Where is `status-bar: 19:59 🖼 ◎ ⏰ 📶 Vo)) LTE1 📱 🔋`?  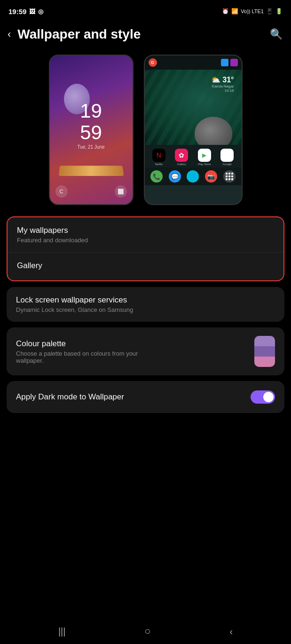 status-bar: 19:59 🖼 ◎ ⏰ 📶 Vo)) LTE1 📱 🔋 is located at coordinates (146, 10).